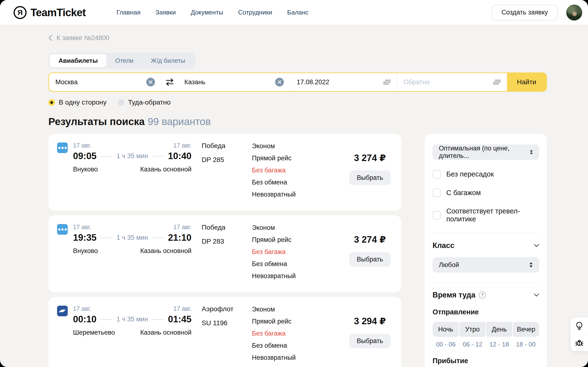 The width and height of the screenshot is (588, 367). Describe the element at coordinates (50, 13) in the screenshot. I see `logo: Я TeamTicket` at that location.